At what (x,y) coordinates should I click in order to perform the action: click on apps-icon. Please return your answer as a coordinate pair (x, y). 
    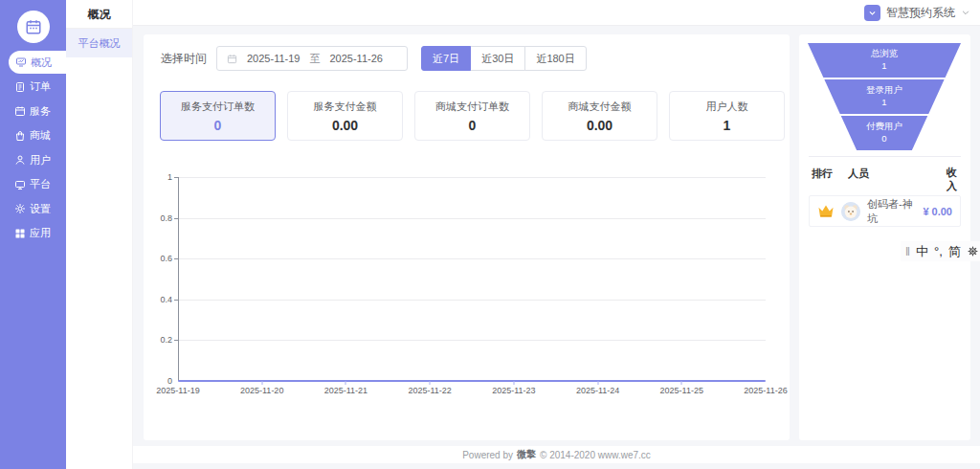
    Looking at the image, I should click on (20, 234).